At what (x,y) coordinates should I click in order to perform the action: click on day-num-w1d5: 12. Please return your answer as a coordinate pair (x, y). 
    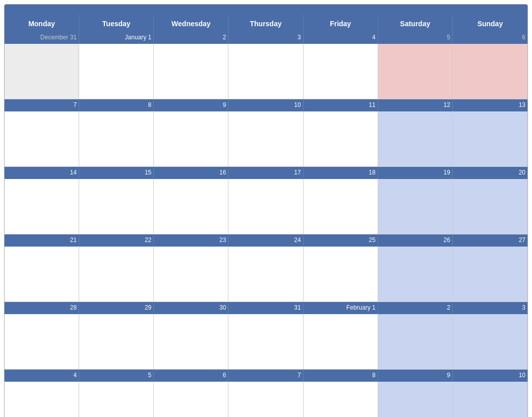
    Looking at the image, I should click on (416, 106).